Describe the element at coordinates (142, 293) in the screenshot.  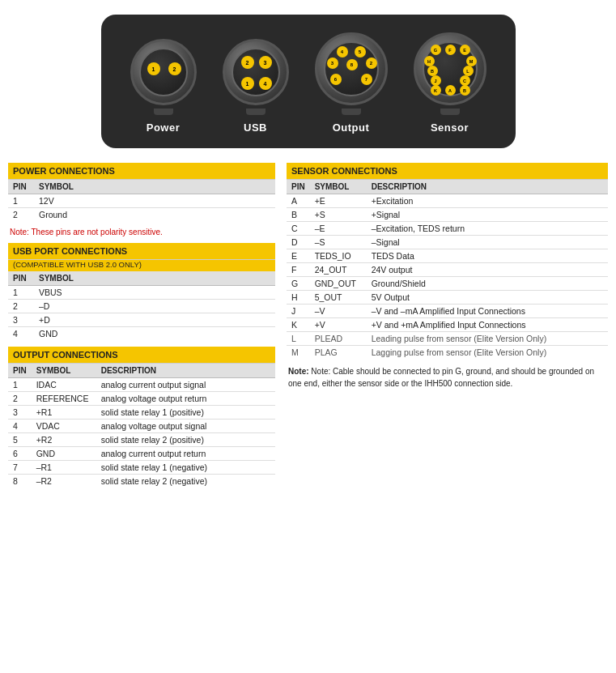
I see `table-row: 1 VBUS` at that location.